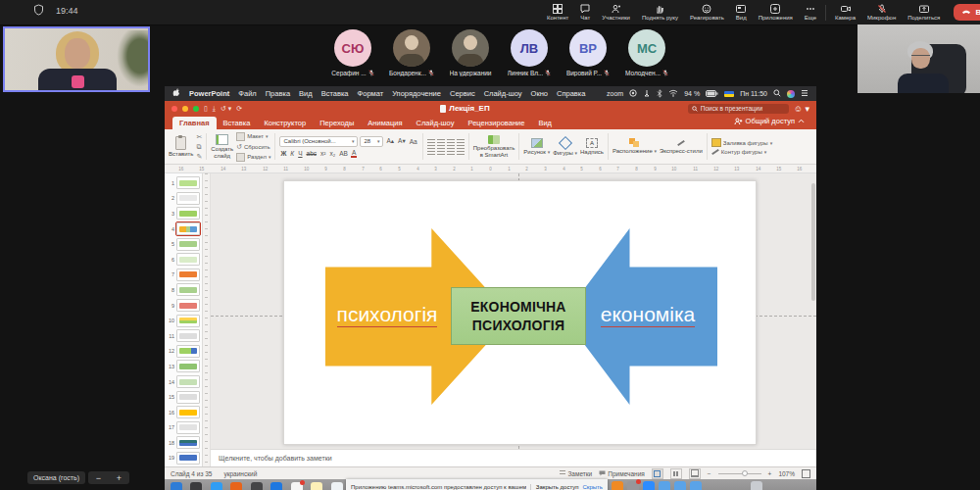  Describe the element at coordinates (412, 53) in the screenshot. I see `participant: Бондаренк...` at that location.